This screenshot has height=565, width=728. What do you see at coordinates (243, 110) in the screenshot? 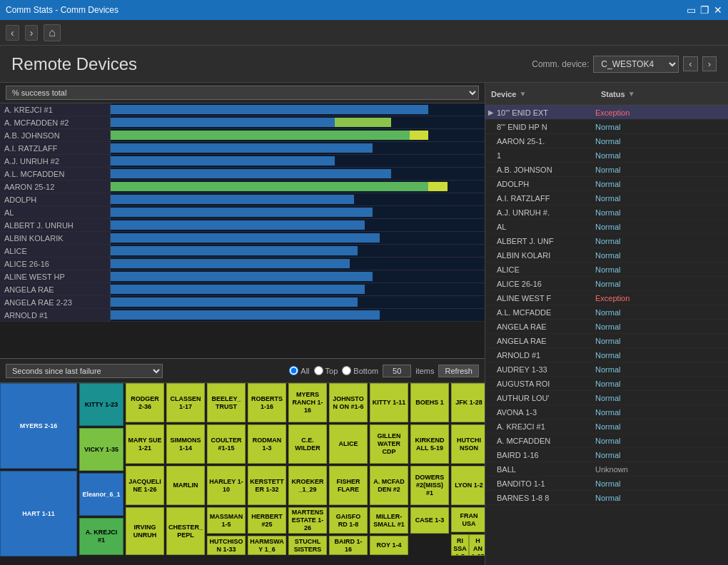
I see `chart-row: A. KREJCI #1` at bounding box center [243, 110].